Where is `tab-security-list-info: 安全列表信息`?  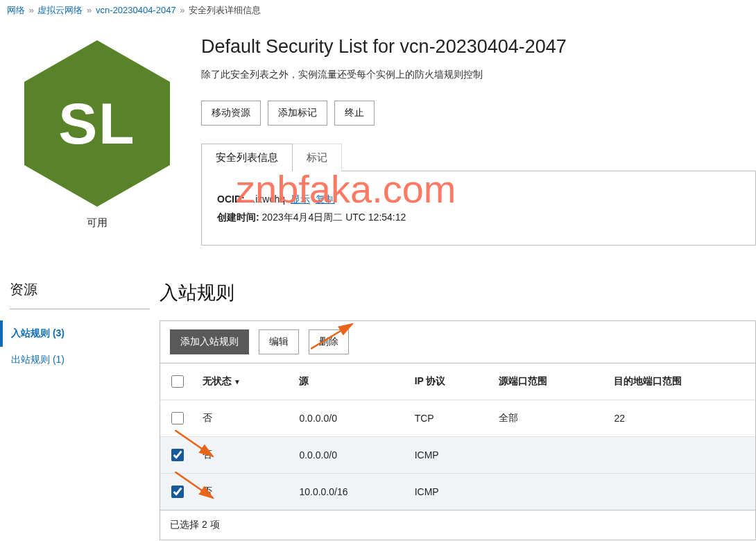
tab-security-list-info: 安全列表信息 is located at coordinates (247, 157).